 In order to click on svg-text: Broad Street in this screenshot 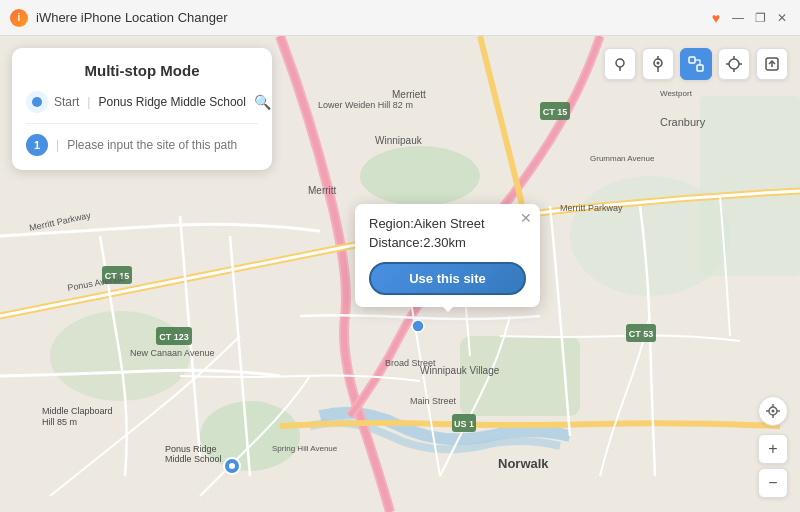, I will do `click(410, 363)`.